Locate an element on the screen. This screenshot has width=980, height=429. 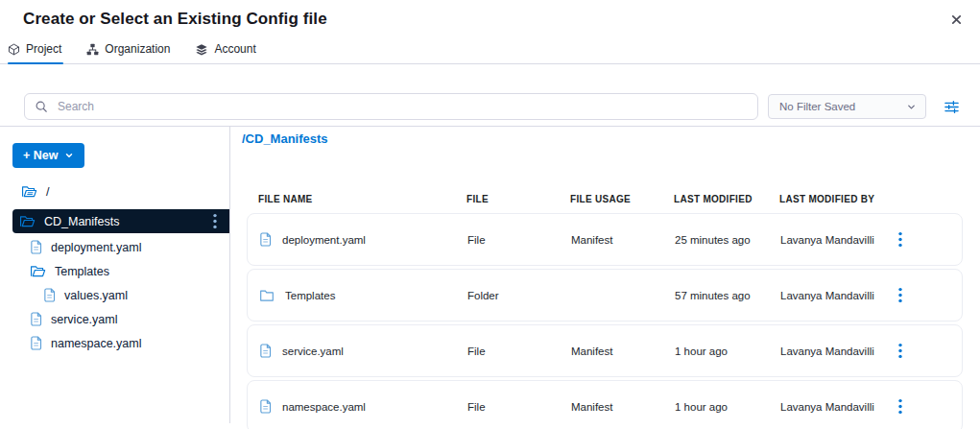
last-modified-cell: 57 minutes ago is located at coordinates (728, 296).